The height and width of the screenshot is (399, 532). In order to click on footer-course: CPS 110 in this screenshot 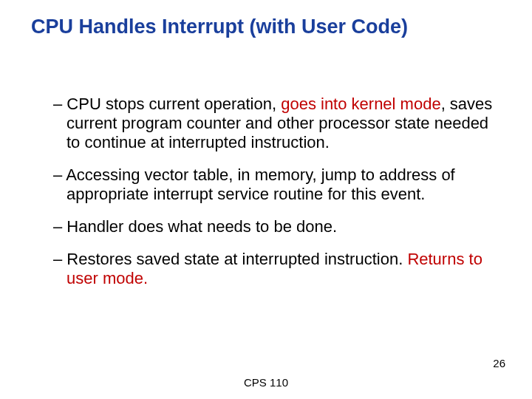, I will do `click(266, 383)`.